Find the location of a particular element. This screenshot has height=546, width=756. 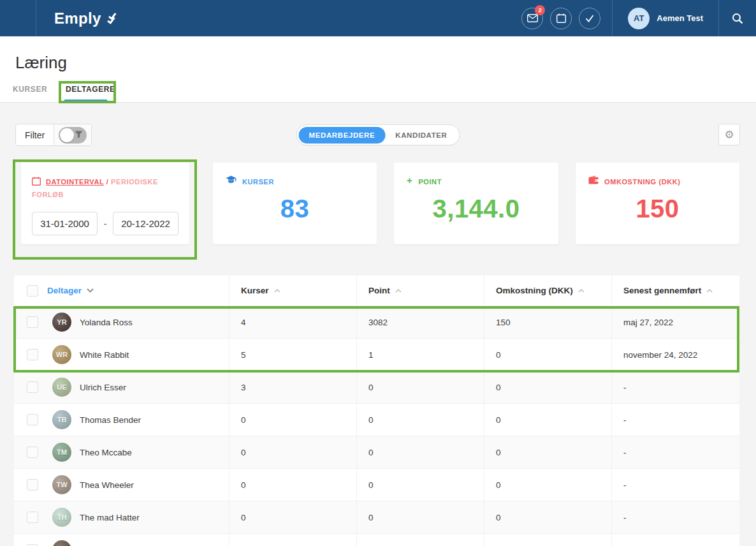

segment-kandidater: KANDIDATER is located at coordinates (421, 135).